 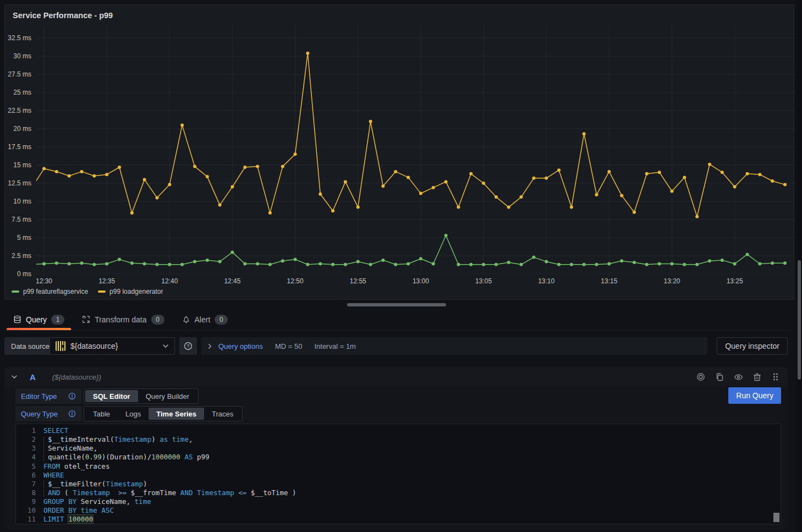 I want to click on indent-guide, so click(x=45, y=493).